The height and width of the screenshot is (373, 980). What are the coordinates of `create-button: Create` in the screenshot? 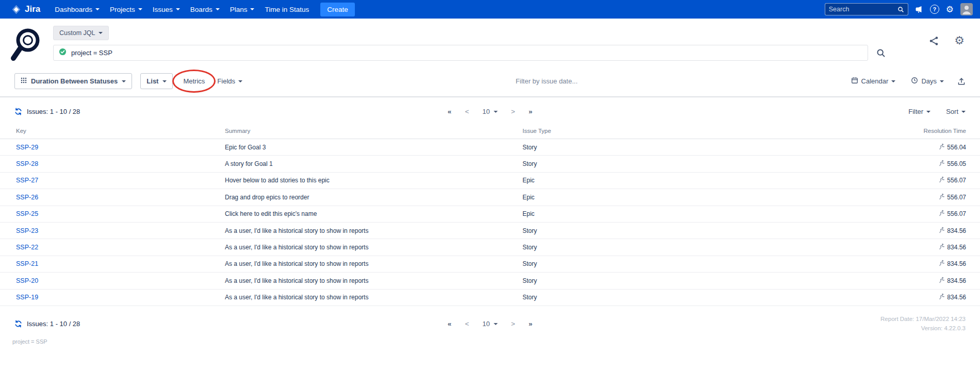 It's located at (337, 9).